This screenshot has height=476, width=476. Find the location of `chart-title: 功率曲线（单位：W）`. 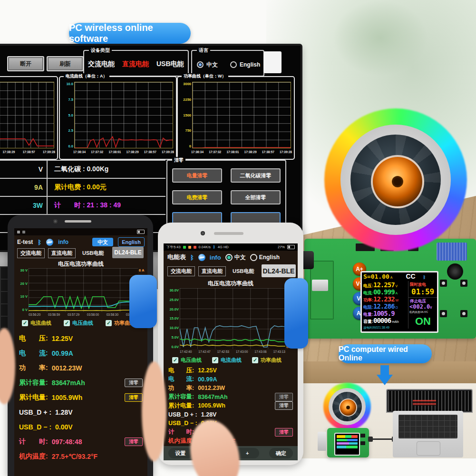

chart-title: 功率曲线（单位：W） is located at coordinates (205, 76).